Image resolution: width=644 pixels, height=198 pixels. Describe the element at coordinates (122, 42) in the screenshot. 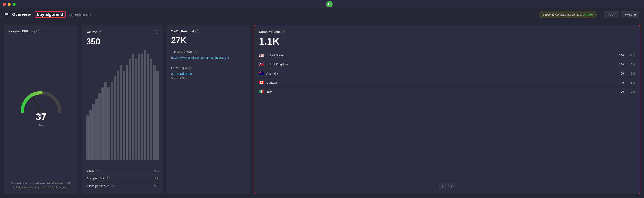

I see `volume-number: 350` at that location.